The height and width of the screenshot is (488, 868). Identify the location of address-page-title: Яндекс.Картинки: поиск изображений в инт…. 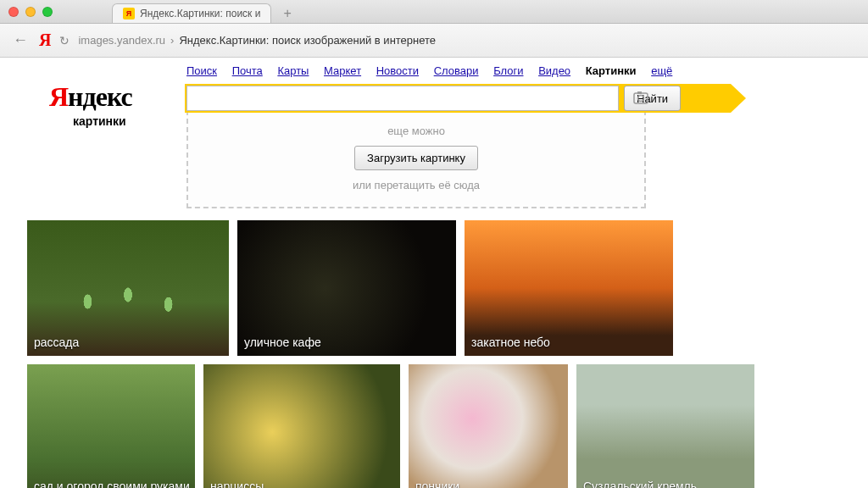
(307, 41).